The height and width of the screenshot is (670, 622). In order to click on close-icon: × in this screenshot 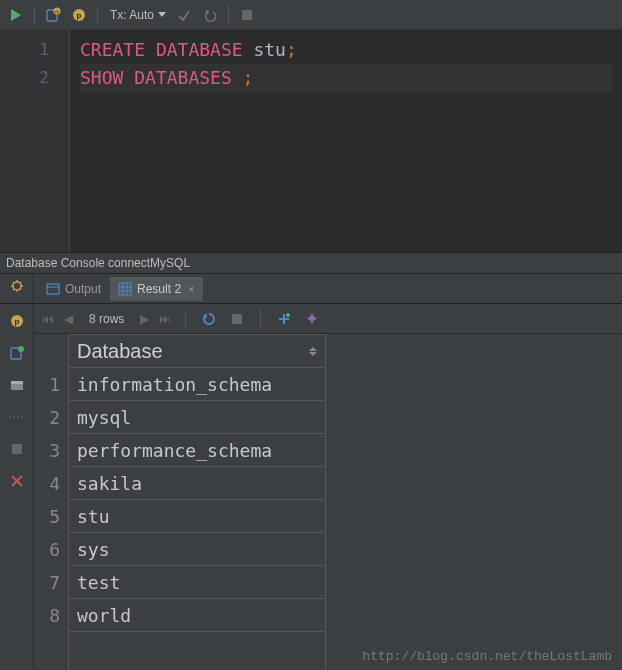, I will do `click(191, 289)`.